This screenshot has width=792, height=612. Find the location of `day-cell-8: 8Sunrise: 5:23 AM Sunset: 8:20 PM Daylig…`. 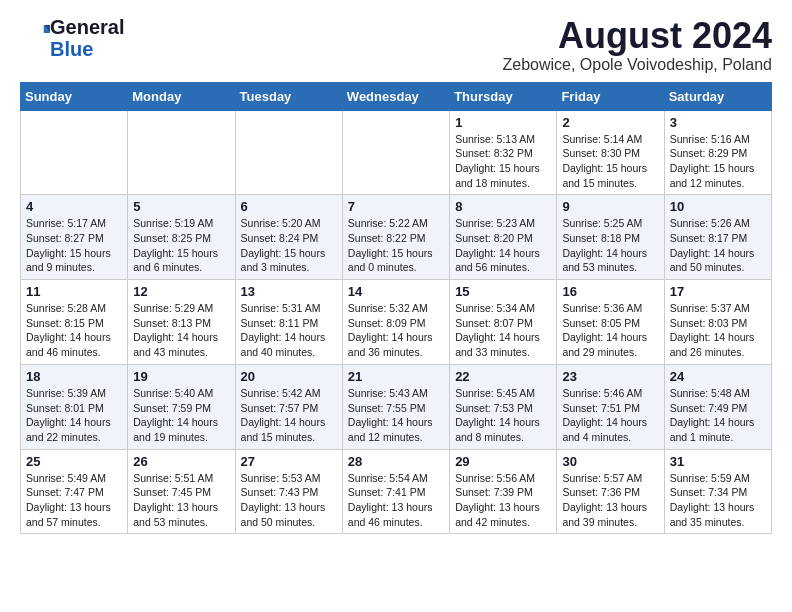

day-cell-8: 8Sunrise: 5:23 AM Sunset: 8:20 PM Daylig… is located at coordinates (504, 238).